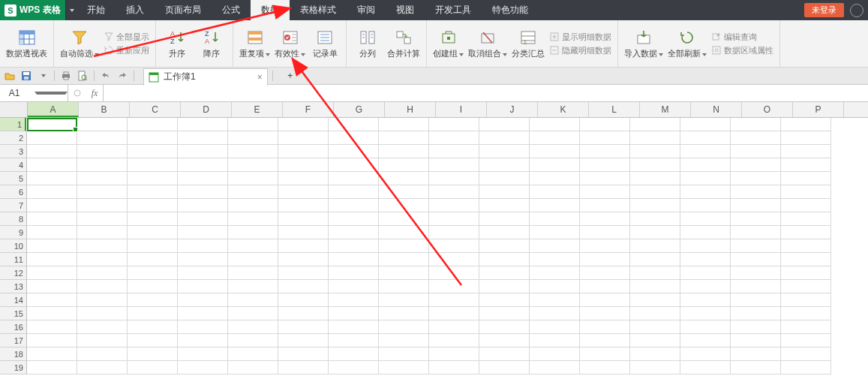 The image size is (868, 388). Describe the element at coordinates (824, 11) in the screenshot. I see `login-button: 未登录` at that location.